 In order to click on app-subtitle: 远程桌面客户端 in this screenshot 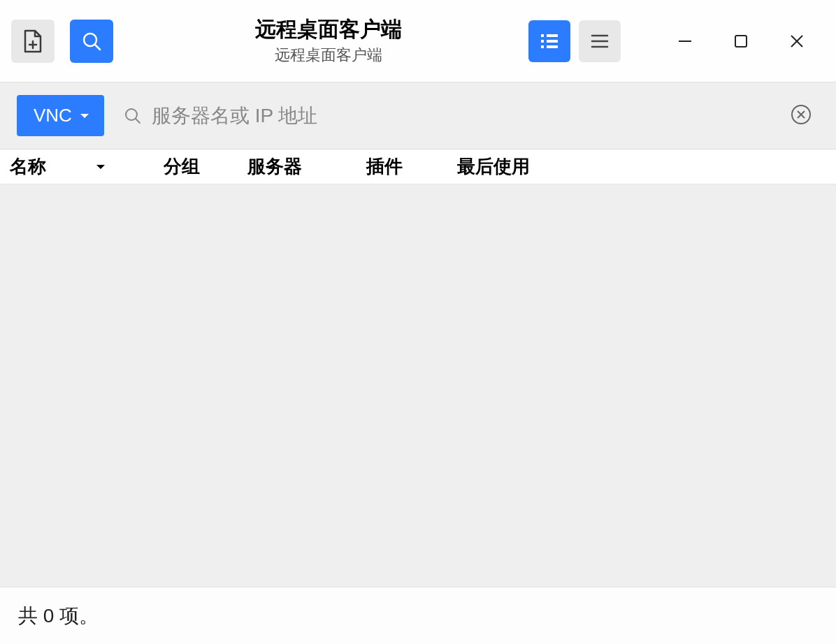, I will do `click(329, 55)`.